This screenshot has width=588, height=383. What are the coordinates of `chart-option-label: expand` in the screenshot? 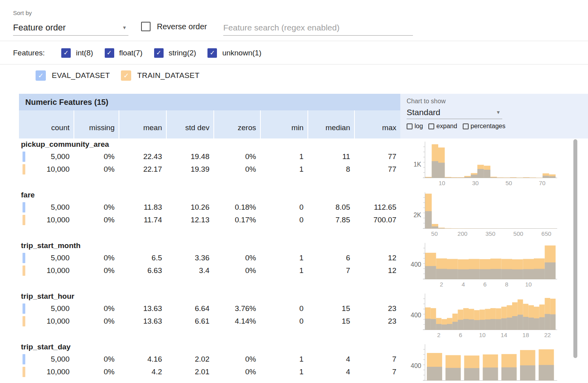 It's located at (447, 126).